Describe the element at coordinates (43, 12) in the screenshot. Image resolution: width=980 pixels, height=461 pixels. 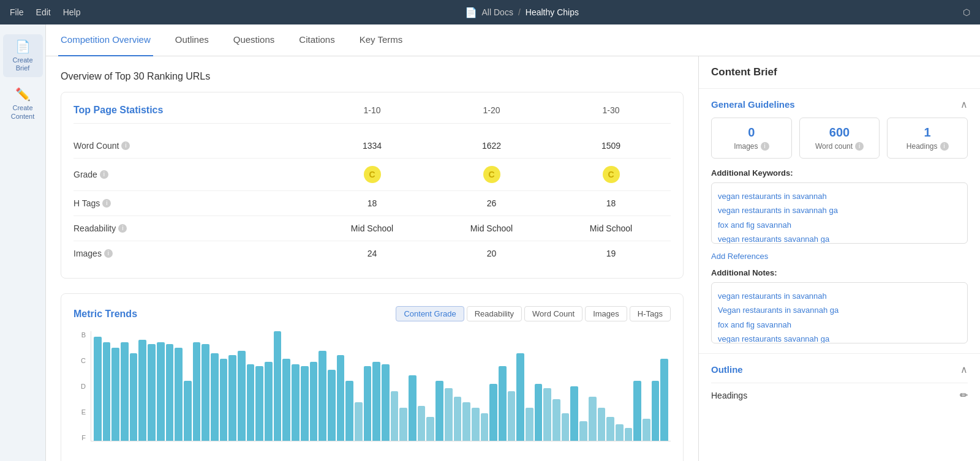
I see `menu-edit: Edit` at that location.